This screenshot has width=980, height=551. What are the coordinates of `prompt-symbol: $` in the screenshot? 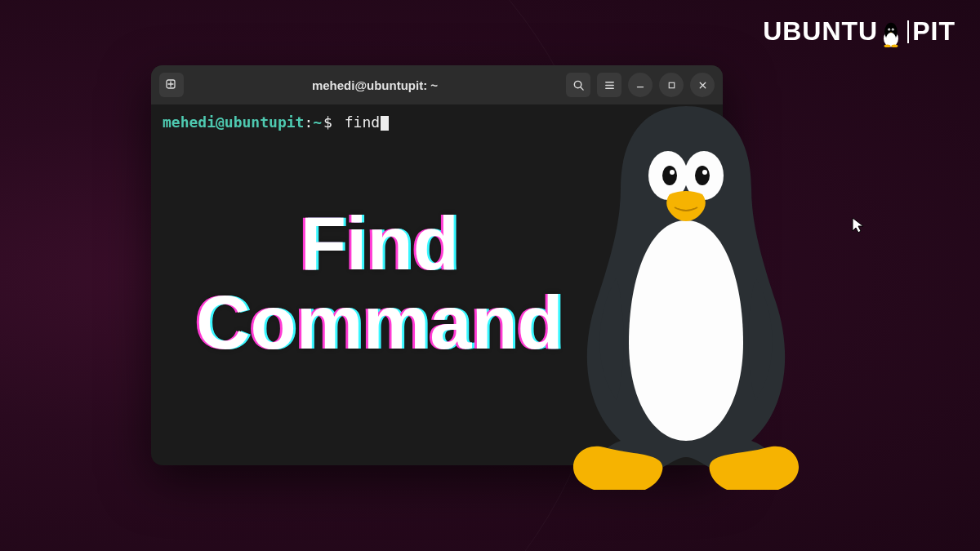 It's located at (328, 122).